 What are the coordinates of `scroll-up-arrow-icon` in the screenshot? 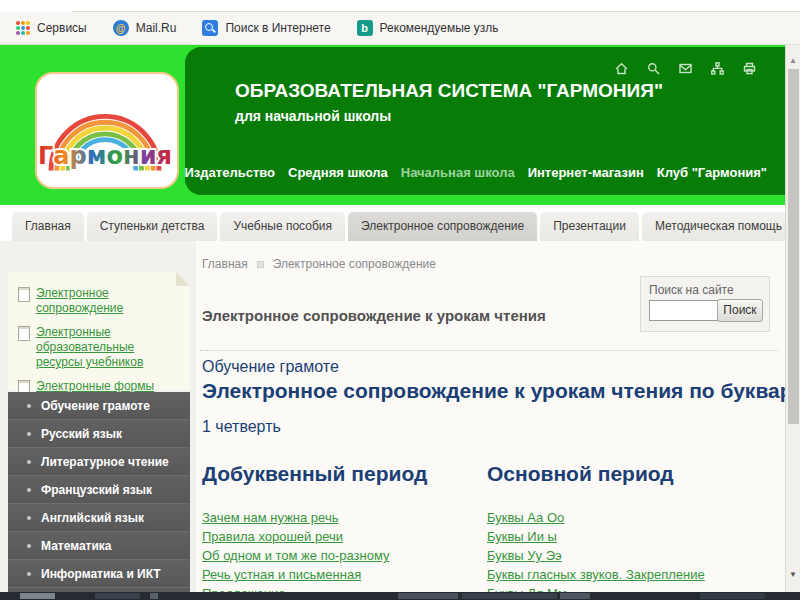 It's located at (793, 58).